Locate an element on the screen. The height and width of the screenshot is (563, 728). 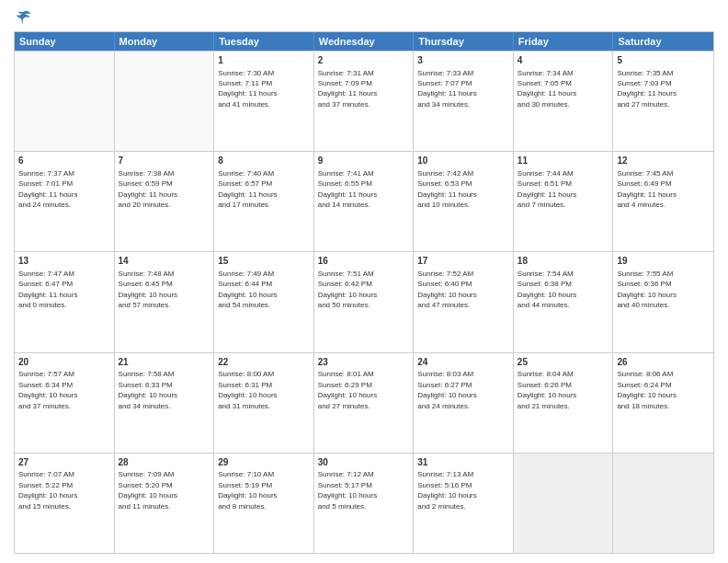
day-info: Sunrise: 7:55 AM Sunset: 6:36 PM Dayligh… is located at coordinates (646, 289).